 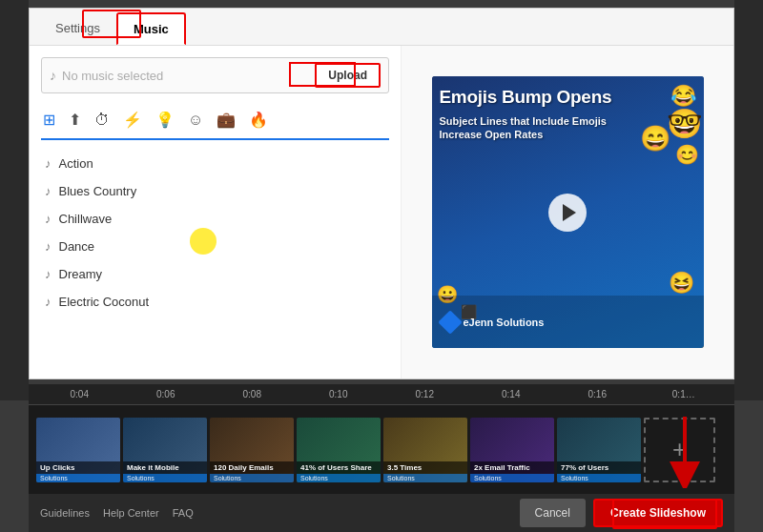 I want to click on ruler-mark-8: 0:1…, so click(x=685, y=395).